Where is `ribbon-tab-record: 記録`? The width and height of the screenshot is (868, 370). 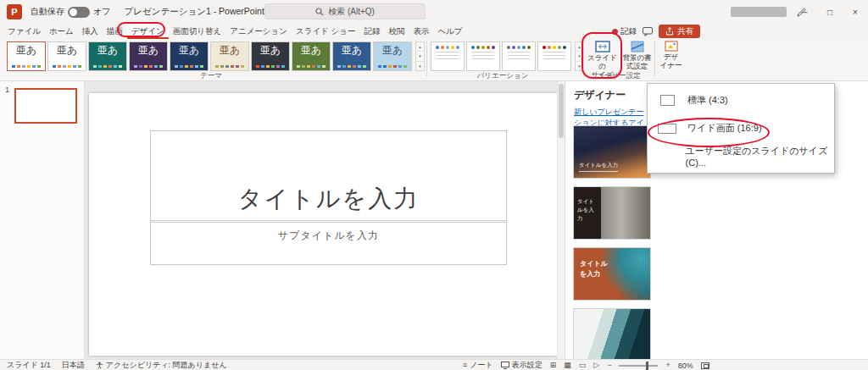 ribbon-tab-record: 記録 is located at coordinates (373, 31).